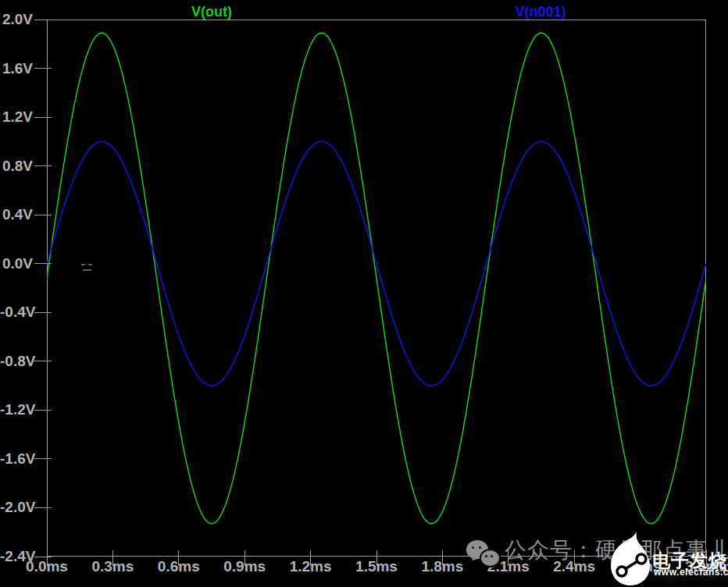  I want to click on x-tick-label: 1.2ms, so click(311, 567).